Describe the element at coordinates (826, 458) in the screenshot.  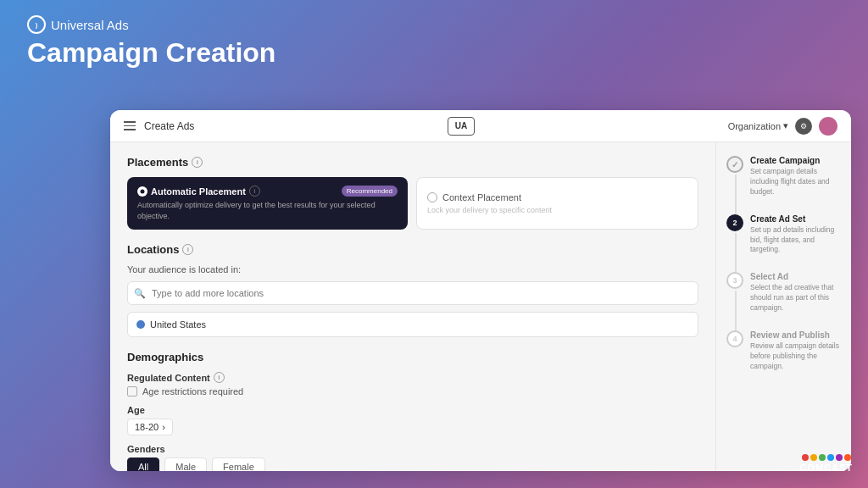
I see `comcast-dots` at that location.